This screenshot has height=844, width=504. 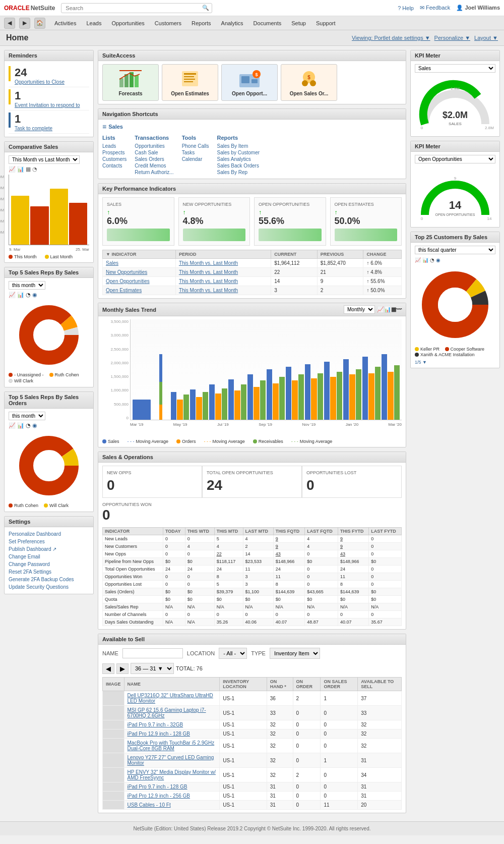 What do you see at coordinates (149, 805) in the screenshot?
I see `ats-name-link-9: USB Cables - 10 Ft` at bounding box center [149, 805].